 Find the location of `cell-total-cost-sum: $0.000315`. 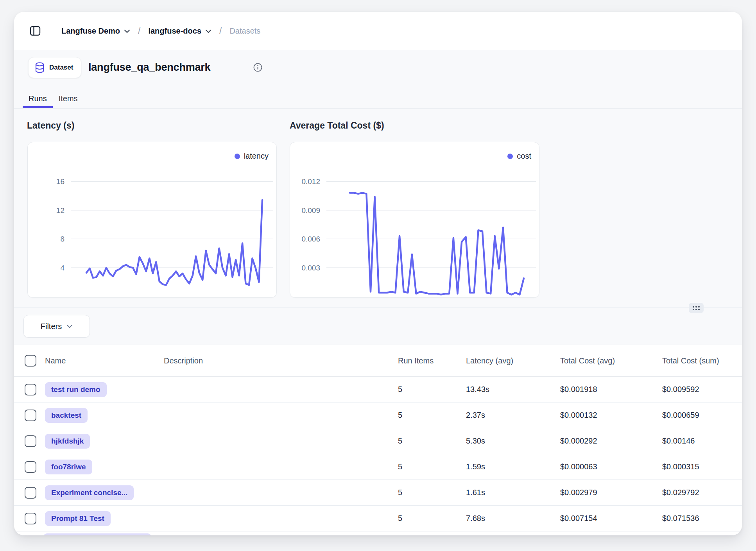

cell-total-cost-sum: $0.000315 is located at coordinates (695, 467).